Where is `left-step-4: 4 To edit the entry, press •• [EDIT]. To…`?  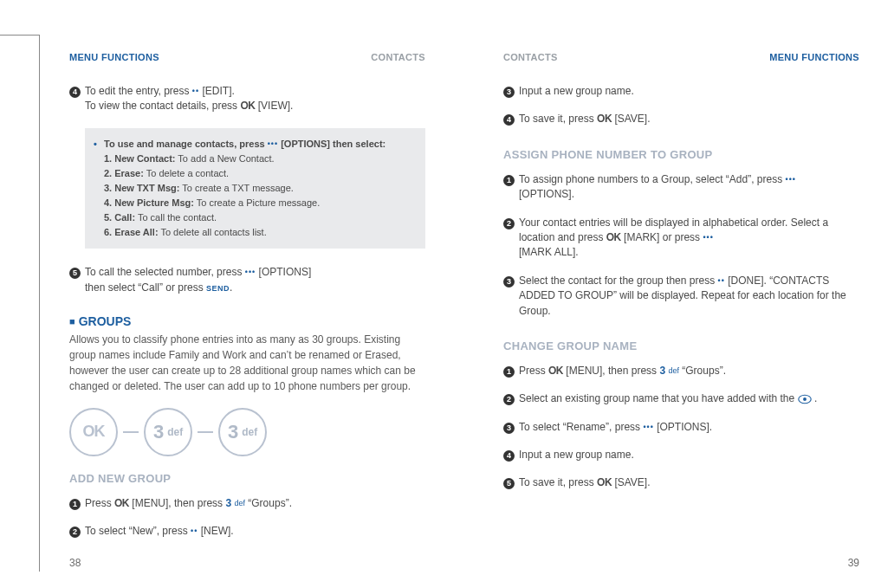
left-step-4: 4 To edit the entry, press •• [EDIT]. To… is located at coordinates (248, 99).